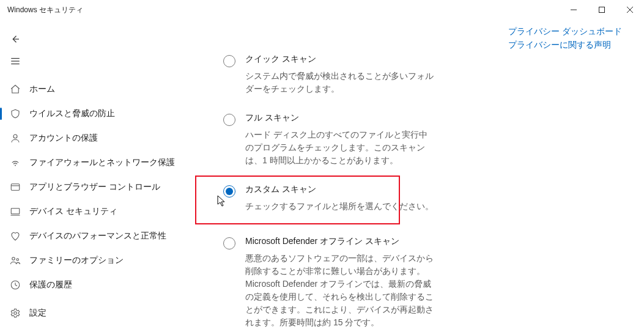  What do you see at coordinates (630, 10) in the screenshot?
I see `close-icon` at bounding box center [630, 10].